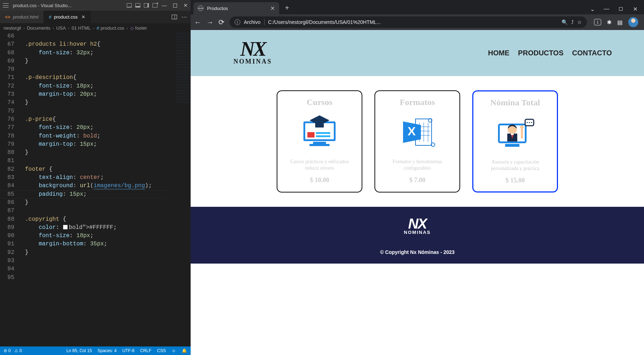 This screenshot has height=355, width=644. Describe the element at coordinates (417, 224) in the screenshot. I see `footer-logo-text: NX` at that location.